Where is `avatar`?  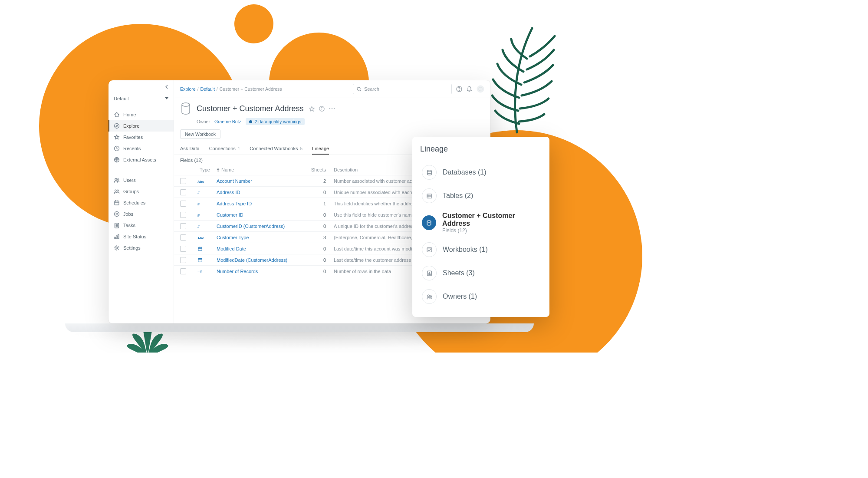 avatar is located at coordinates (480, 89).